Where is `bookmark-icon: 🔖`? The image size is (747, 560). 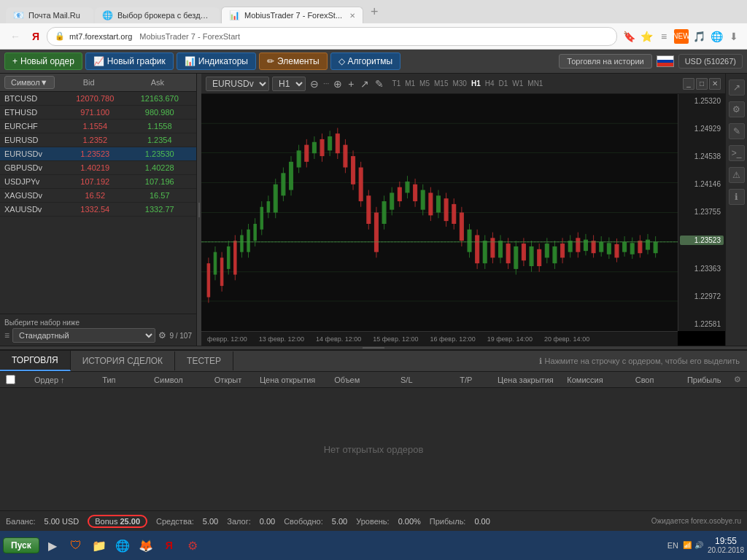
bookmark-icon: 🔖 is located at coordinates (629, 36).